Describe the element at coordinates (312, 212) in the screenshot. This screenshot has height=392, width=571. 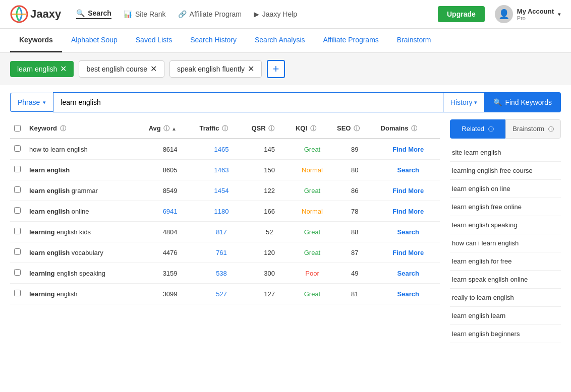
I see `cell-kqi-3: Normal` at that location.